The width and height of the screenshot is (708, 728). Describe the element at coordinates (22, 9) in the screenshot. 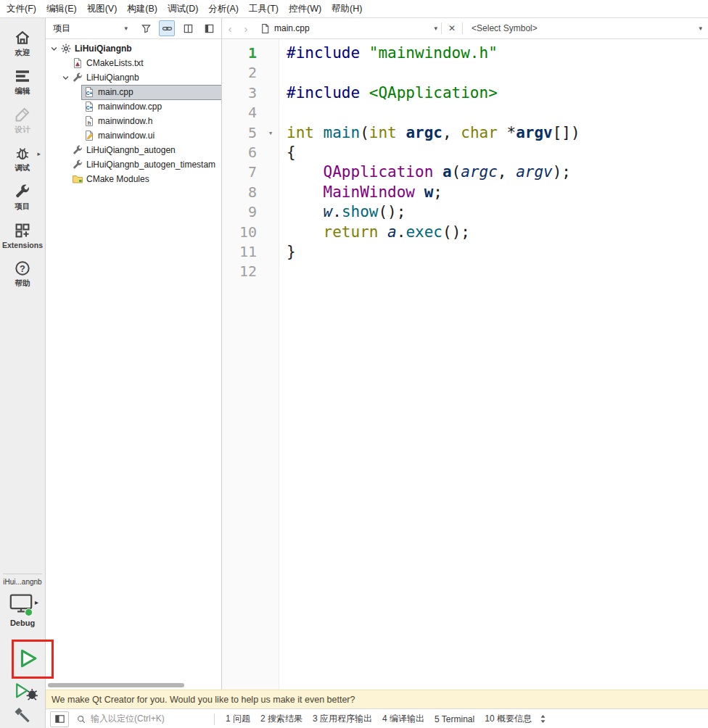

I see `menu-item-0: 文件(F)` at that location.